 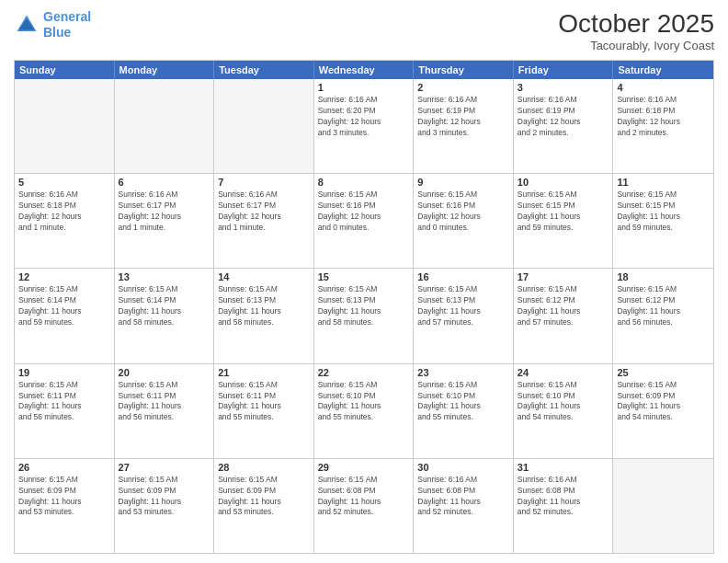 I want to click on table-row: 9Sunrise: 6:15 AM Sunset: 6:16 PM Daylig…, so click(x=463, y=221).